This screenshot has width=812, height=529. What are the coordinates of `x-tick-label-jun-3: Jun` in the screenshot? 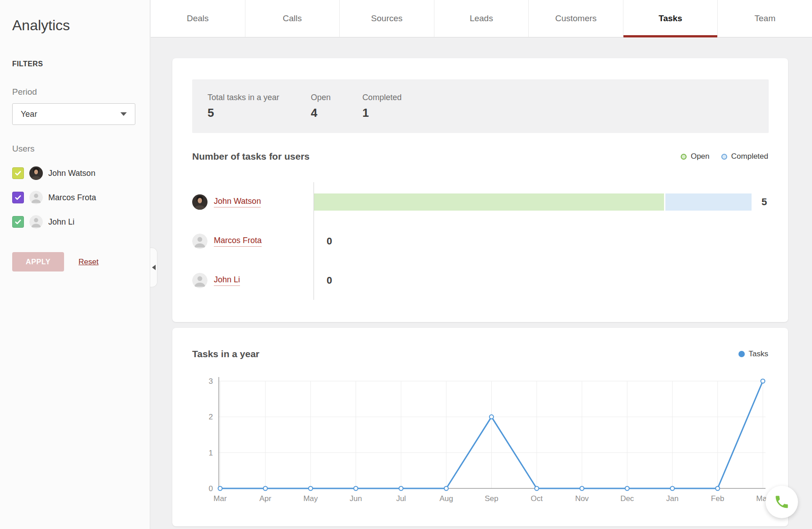 It's located at (355, 499).